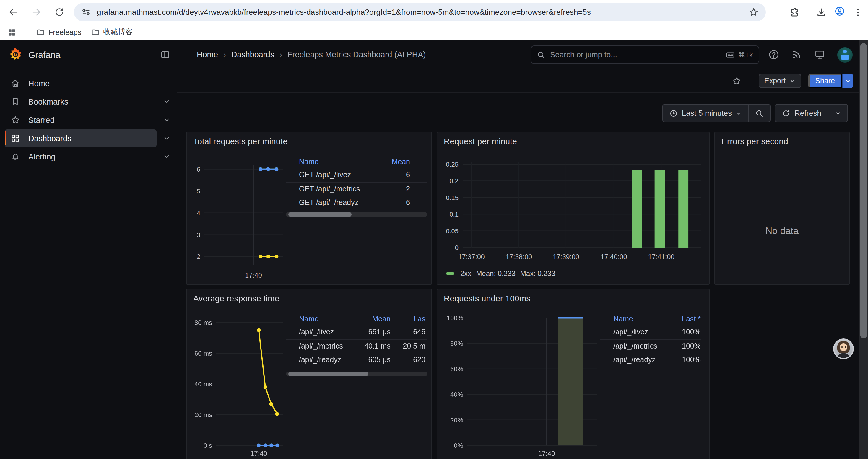 This screenshot has height=459, width=868. Describe the element at coordinates (208, 55) in the screenshot. I see `breadcrumb-home: Home` at that location.